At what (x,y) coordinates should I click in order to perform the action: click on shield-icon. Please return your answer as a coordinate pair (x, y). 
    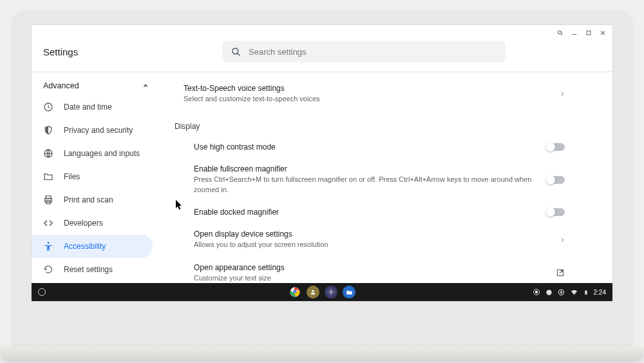
    Looking at the image, I should click on (48, 130).